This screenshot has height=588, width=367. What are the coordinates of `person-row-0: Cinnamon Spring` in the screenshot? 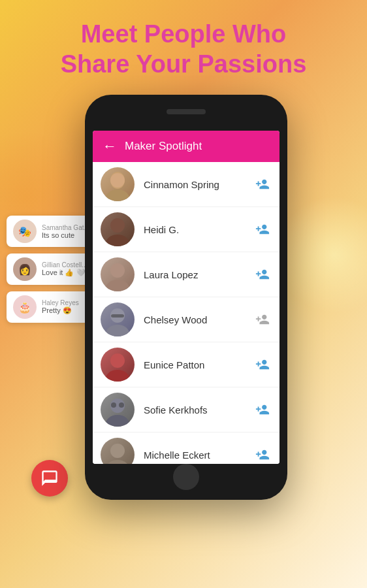 It's located at (186, 184).